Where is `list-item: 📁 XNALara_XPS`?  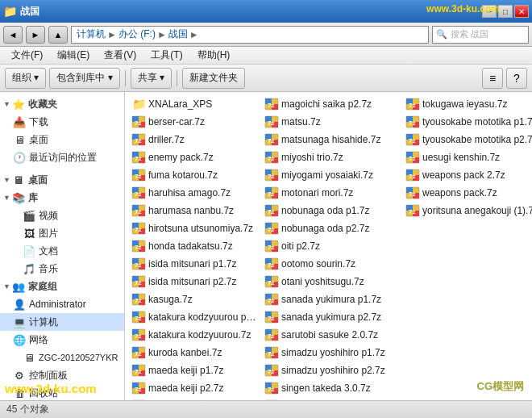
list-item: 📁 XNALara_XPS is located at coordinates (195, 104).